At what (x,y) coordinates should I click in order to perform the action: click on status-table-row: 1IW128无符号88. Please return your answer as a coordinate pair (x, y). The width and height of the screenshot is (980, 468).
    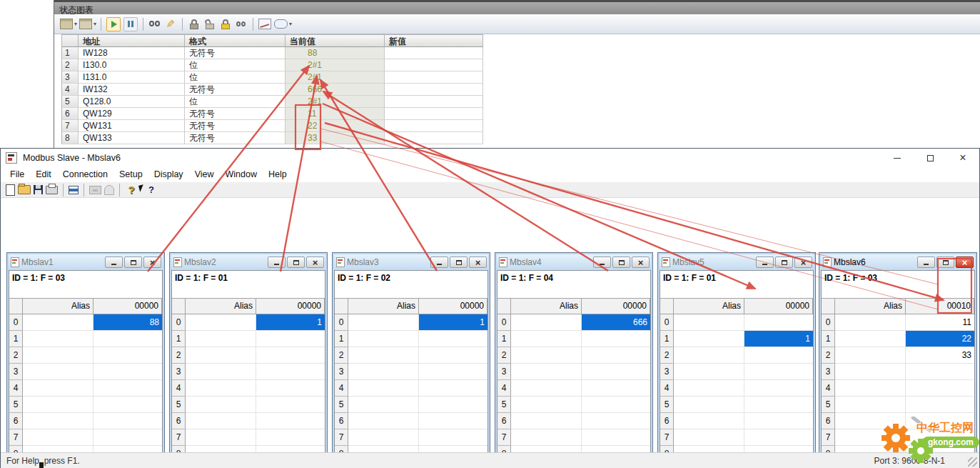
    Looking at the image, I should click on (273, 53).